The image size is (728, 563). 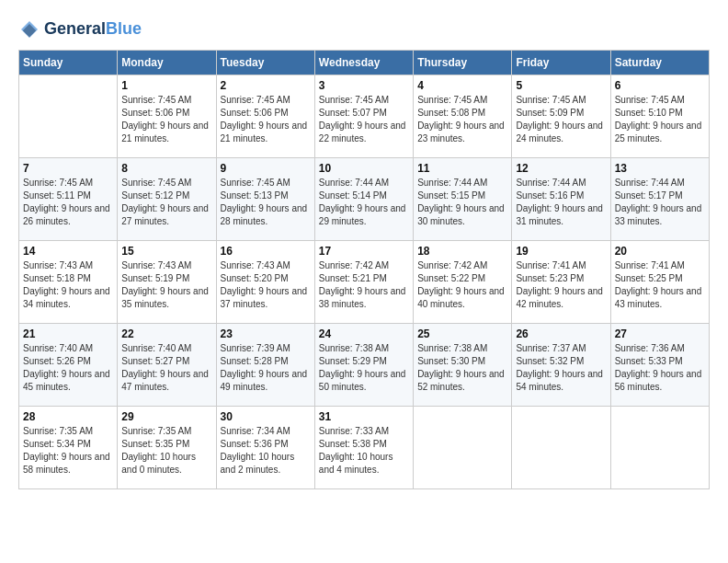 What do you see at coordinates (68, 334) in the screenshot?
I see `day-number: 21` at bounding box center [68, 334].